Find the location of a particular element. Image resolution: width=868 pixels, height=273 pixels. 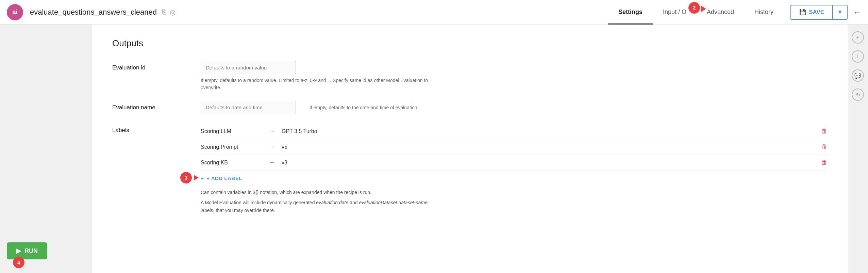

evaluation-id-input is located at coordinates (248, 67).